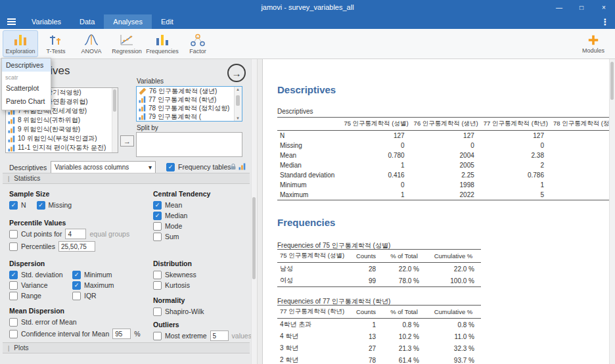 The width and height of the screenshot is (615, 364). Describe the element at coordinates (114, 120) in the screenshot. I see `source-list-scrollbar` at that location.